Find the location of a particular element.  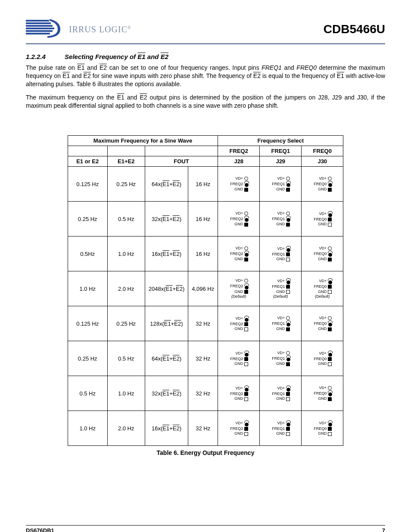

table-row: 1.0 Hz2.0 Hz16x(E1+E2)32 HzVD+FREQ2GNDVD… is located at coordinates (206, 428).